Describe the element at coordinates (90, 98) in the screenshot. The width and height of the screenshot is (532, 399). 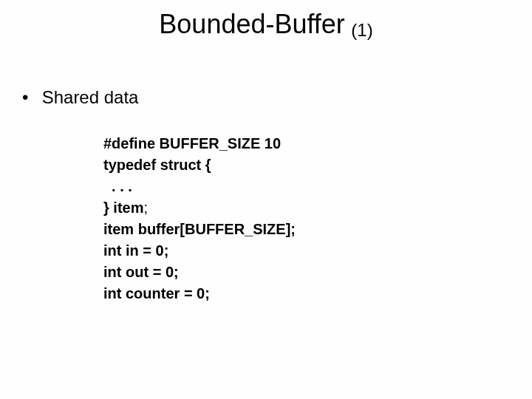
I see `bullet-text: Shared data` at that location.